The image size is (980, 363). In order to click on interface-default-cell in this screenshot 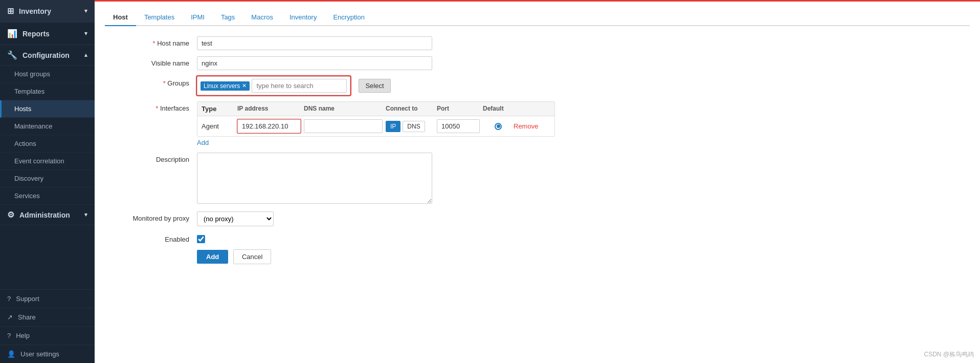, I will do `click(498, 126)`.